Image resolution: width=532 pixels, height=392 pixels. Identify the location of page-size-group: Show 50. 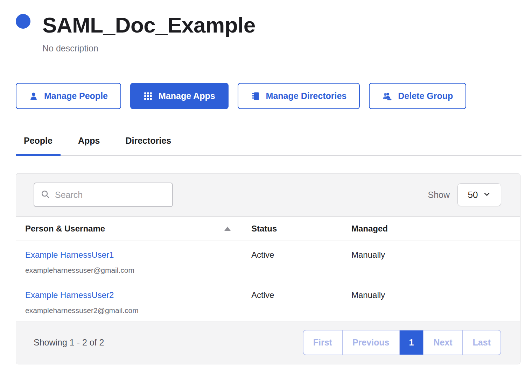
(464, 195).